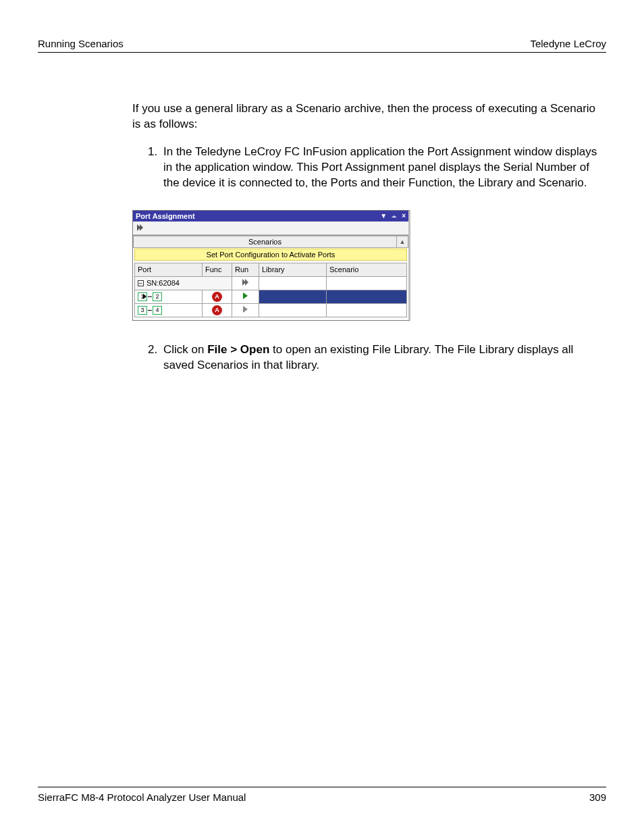 Image resolution: width=644 pixels, height=834 pixels. Describe the element at coordinates (369, 117) in the screenshot. I see `intro-paragraph: If you use a general library as a Scenar…` at that location.